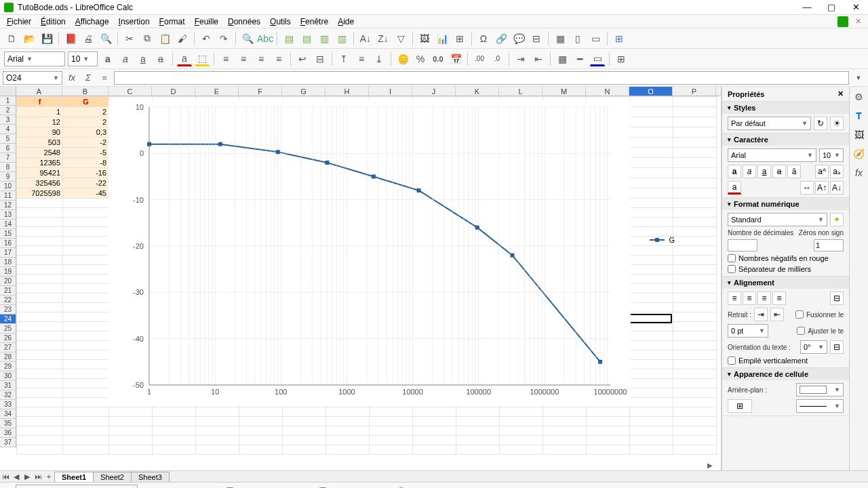 Image resolution: width=868 pixels, height=488 pixels. I want to click on menu-format: Format, so click(172, 22).